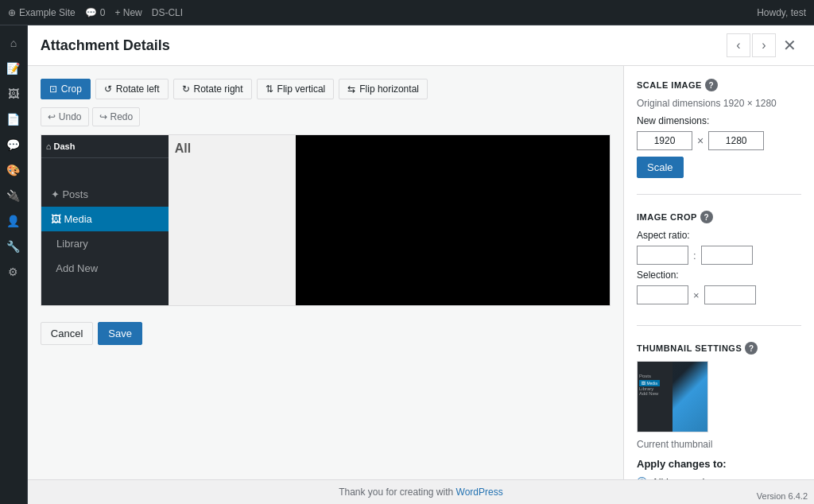 The width and height of the screenshot is (814, 504). Describe the element at coordinates (132, 89) in the screenshot. I see `rotate-left-button: ↺ Rotate left` at that location.